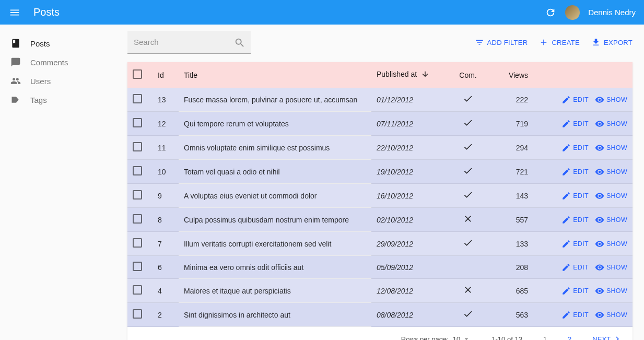  Describe the element at coordinates (380, 196) in the screenshot. I see `table-row: 9A voluptas eius eveniet ut commodi dolo…` at that location.